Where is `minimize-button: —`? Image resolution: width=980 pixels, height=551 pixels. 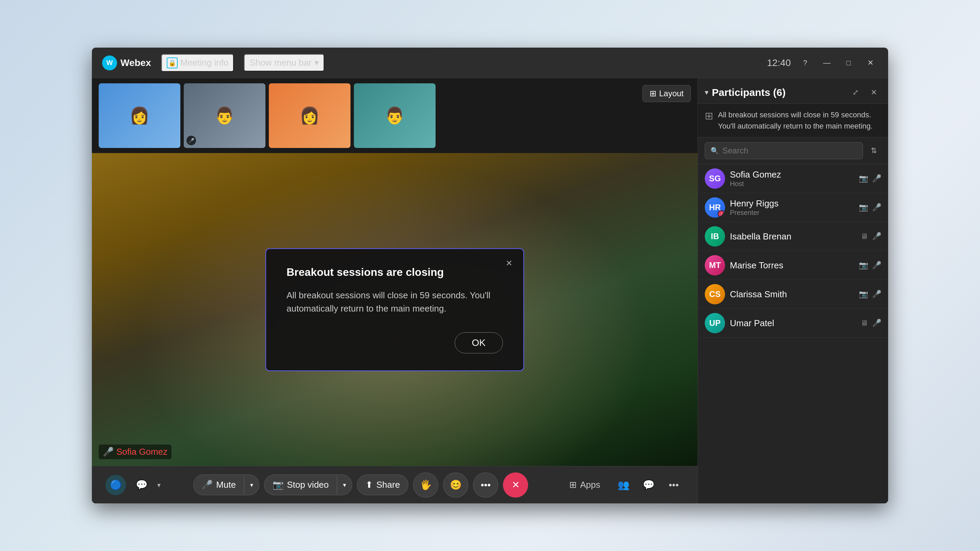 minimize-button: — is located at coordinates (827, 63).